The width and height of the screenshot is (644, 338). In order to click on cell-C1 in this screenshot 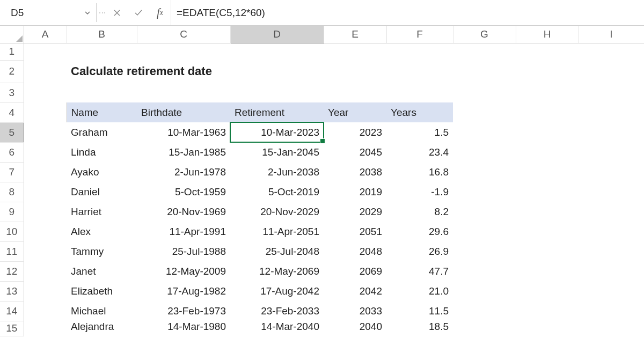, I will do `click(184, 52)`.